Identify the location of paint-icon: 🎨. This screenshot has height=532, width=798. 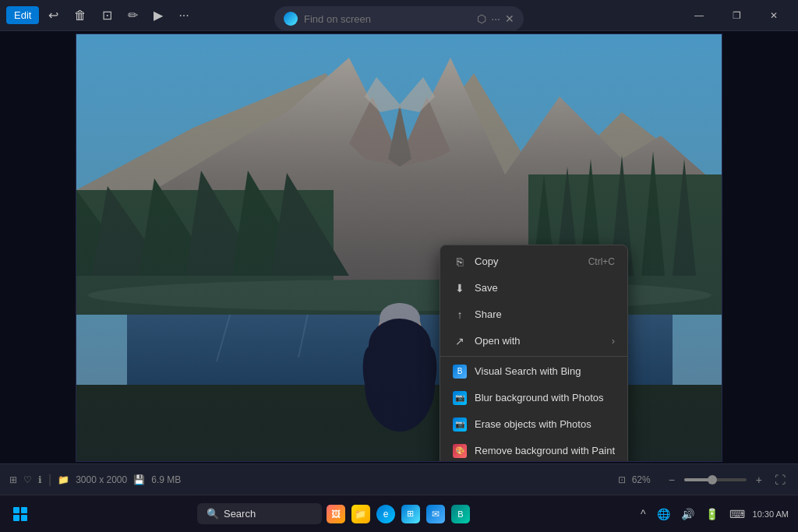
(460, 451).